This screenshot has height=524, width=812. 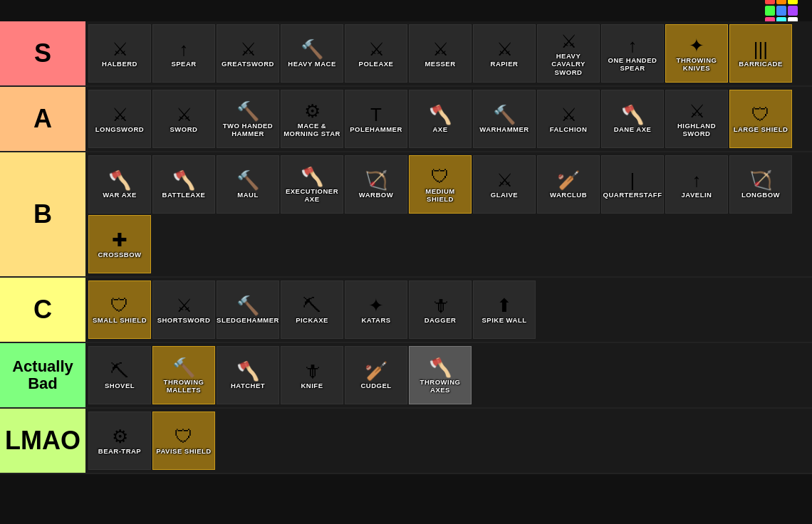 What do you see at coordinates (440, 195) in the screenshot?
I see `item-name-label: Medium Shield` at bounding box center [440, 195].